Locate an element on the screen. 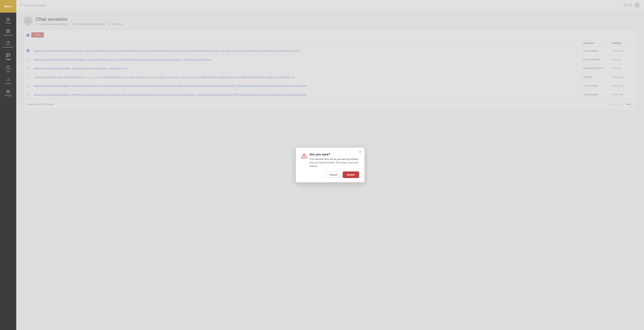 This screenshot has width=644, height=330. usage-icon is located at coordinates (8, 79).